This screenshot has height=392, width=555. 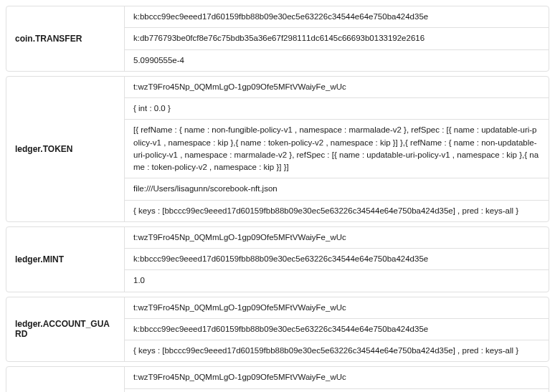 What do you see at coordinates (337, 108) in the screenshot?
I see `event-value-line: { int : 0.0 }` at bounding box center [337, 108].